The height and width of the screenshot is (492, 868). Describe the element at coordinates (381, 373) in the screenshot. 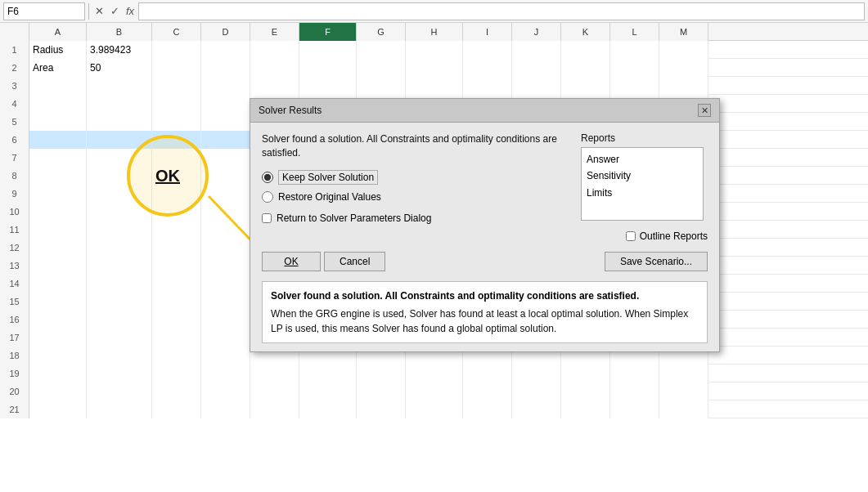

I see `cell-g19` at that location.